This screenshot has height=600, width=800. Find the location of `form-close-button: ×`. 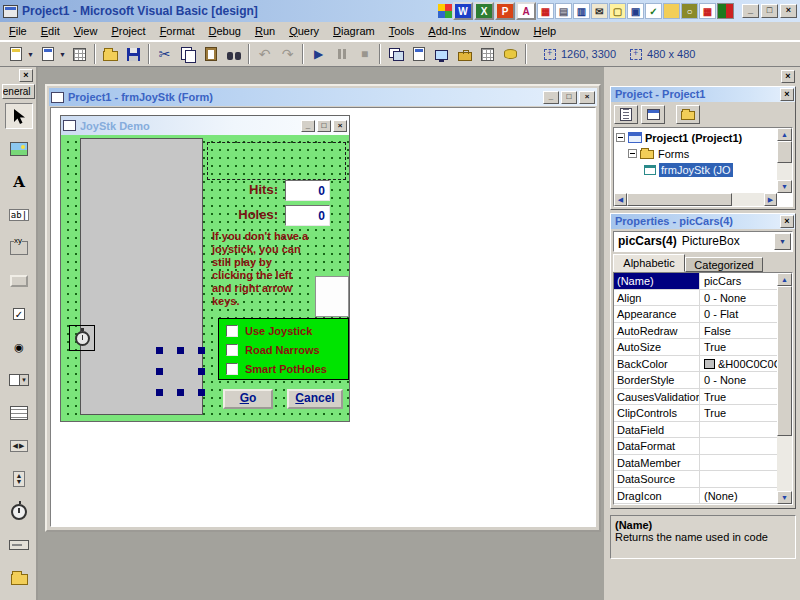

form-close-button: × is located at coordinates (340, 126).